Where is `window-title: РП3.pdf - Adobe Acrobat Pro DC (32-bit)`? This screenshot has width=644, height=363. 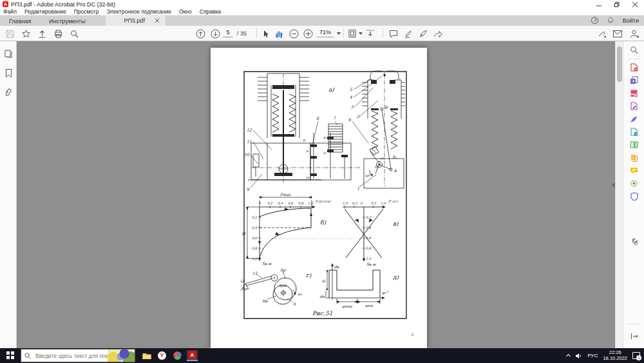 window-title: РП3.pdf - Adobe Acrobat Pro DC (32-bit) is located at coordinates (63, 5).